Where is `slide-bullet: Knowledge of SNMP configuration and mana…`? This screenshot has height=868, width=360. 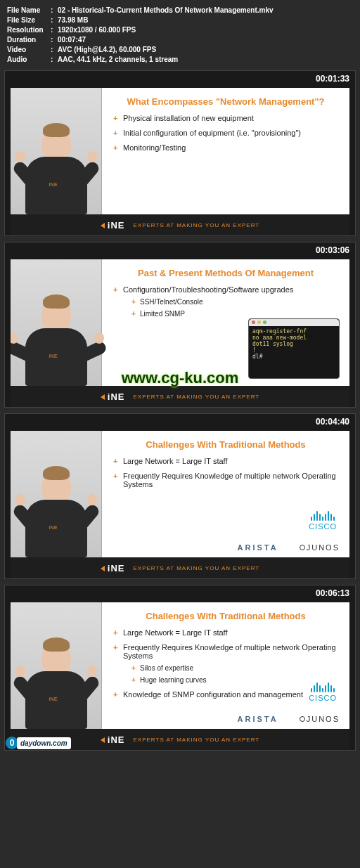 slide-bullet: Knowledge of SNMP configuration and mana… is located at coordinates (226, 694).